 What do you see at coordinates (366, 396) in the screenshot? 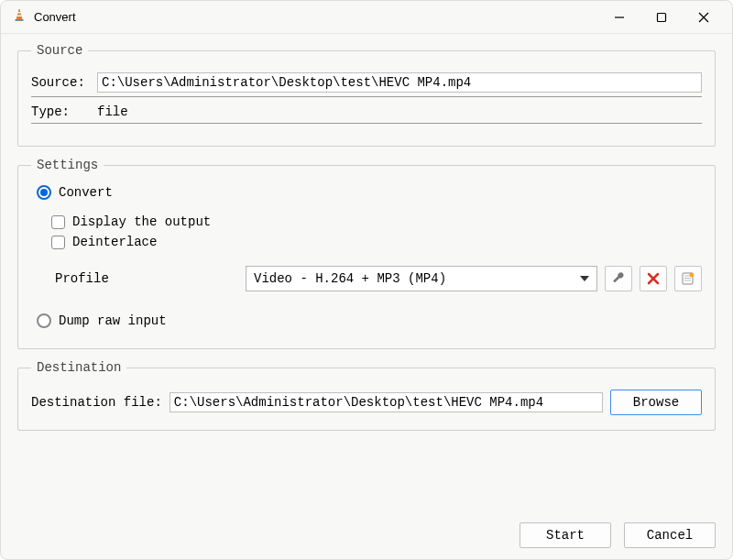
I see `destination-group: Destination Destination file: Browse` at bounding box center [366, 396].